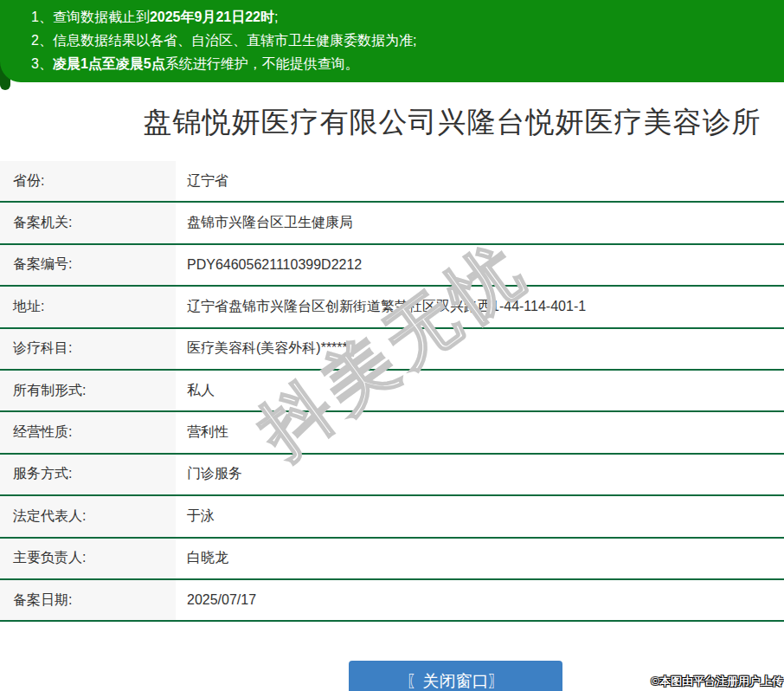 The height and width of the screenshot is (691, 784). I want to click on field-value: 门诊服务, so click(479, 475).